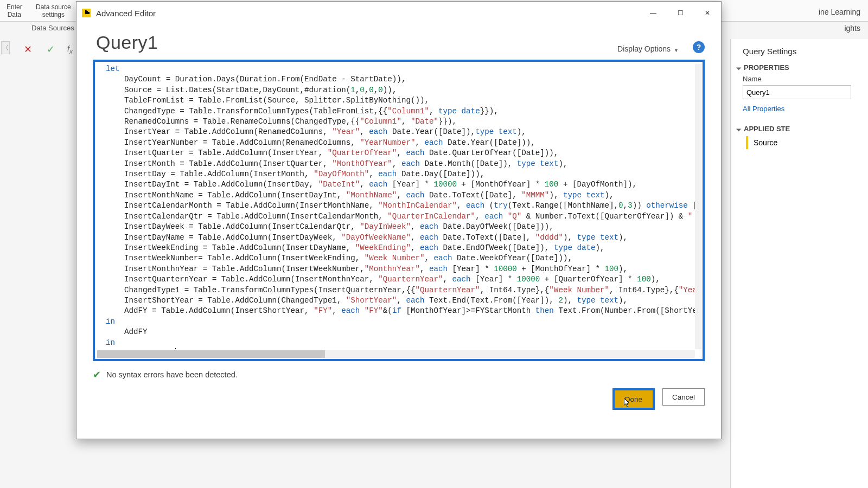 Image resolution: width=868 pixels, height=488 pixels. Describe the element at coordinates (70, 50) in the screenshot. I see `formula-fx-icon: fx` at that location.